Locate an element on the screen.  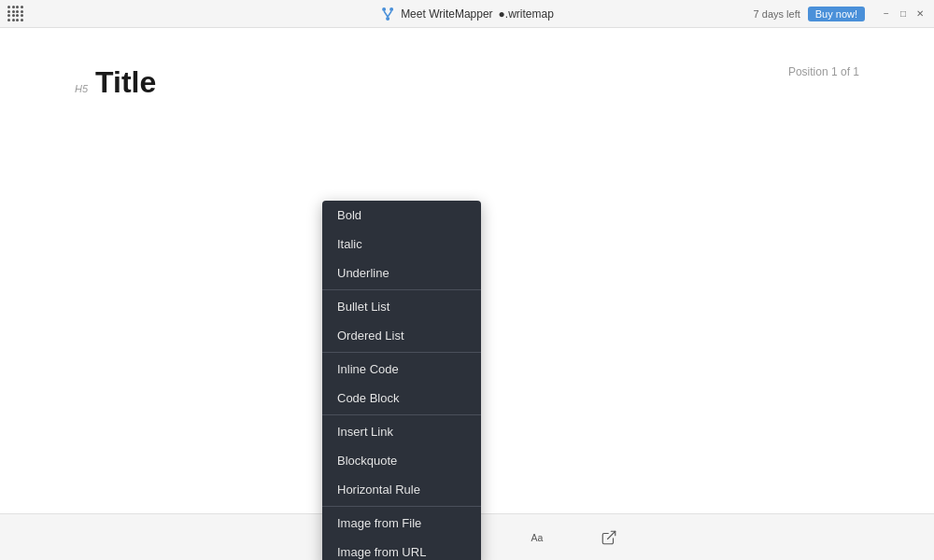
maximize-button: □ is located at coordinates (903, 14).